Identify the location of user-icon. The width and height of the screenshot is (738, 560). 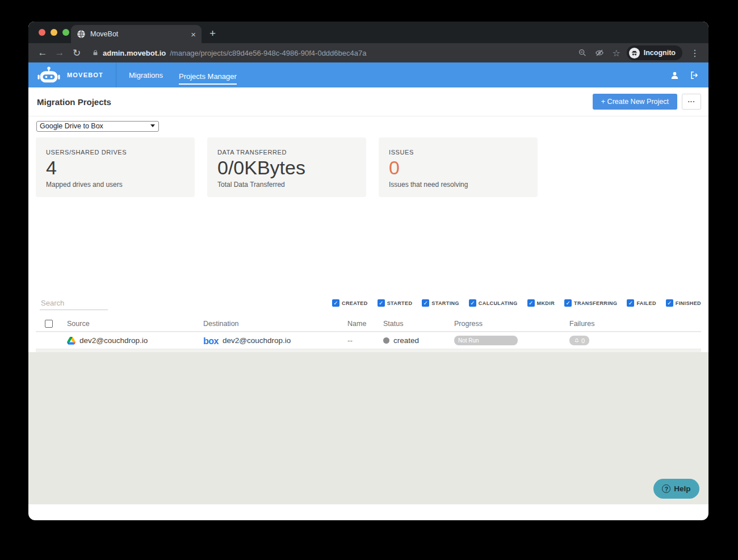
(674, 75).